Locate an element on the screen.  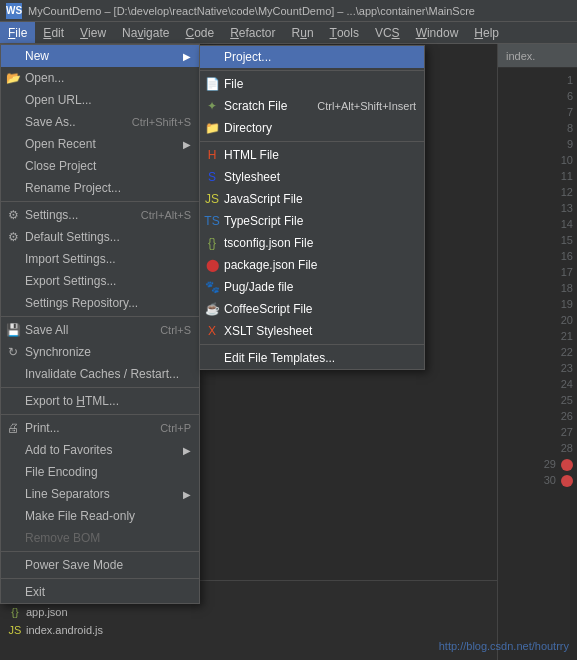
css-icon: S is located at coordinates (212, 177).